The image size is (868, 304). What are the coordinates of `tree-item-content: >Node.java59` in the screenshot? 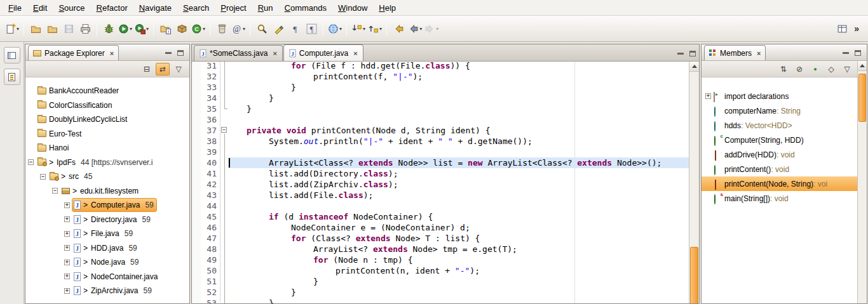 It's located at (107, 262).